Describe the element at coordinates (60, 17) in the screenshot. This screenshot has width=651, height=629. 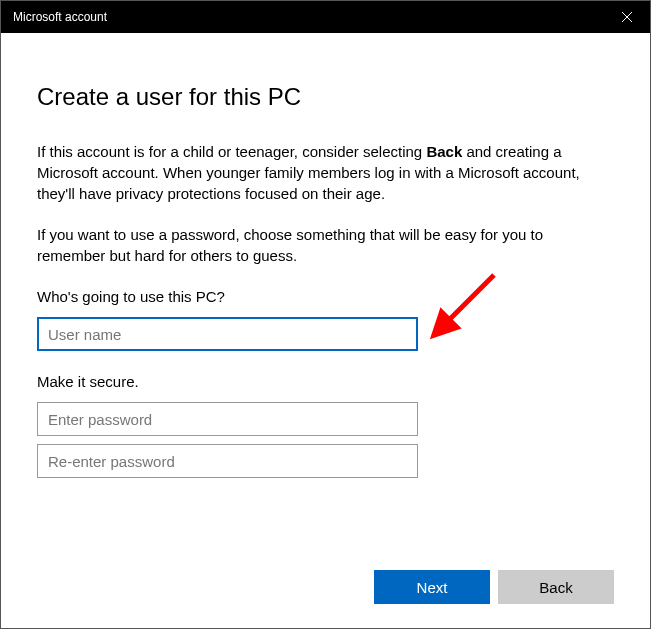
I see `window-title: Microsoft account` at that location.